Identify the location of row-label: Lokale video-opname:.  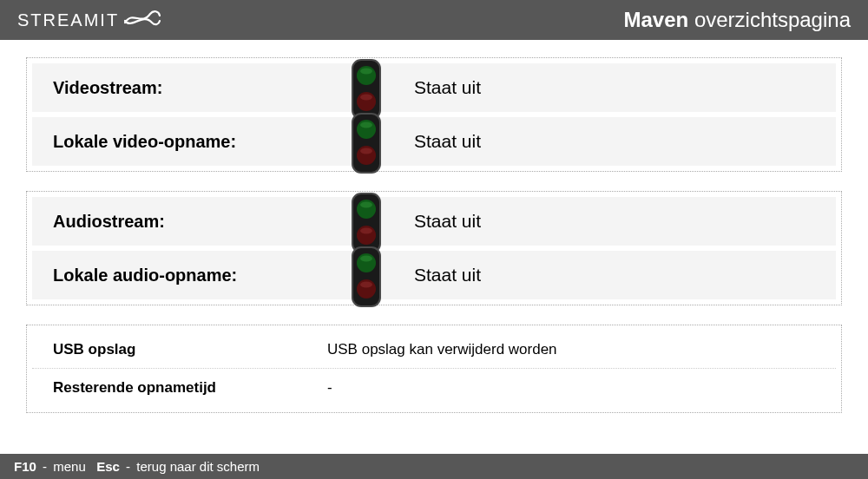
(180, 142).